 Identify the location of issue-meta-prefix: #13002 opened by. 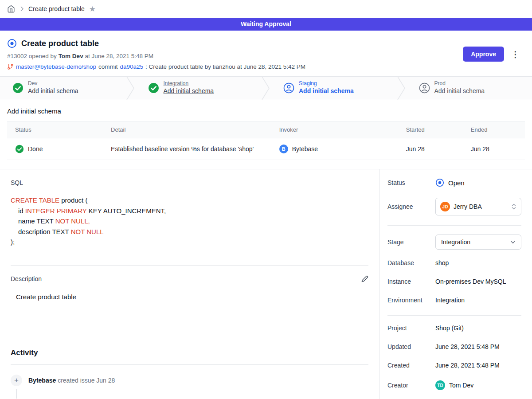
(32, 56).